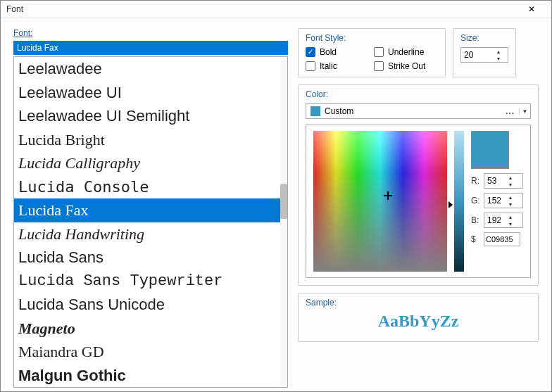 This screenshot has width=552, height=392. What do you see at coordinates (484, 55) in the screenshot?
I see `size-spinner: ▲ ▼` at bounding box center [484, 55].